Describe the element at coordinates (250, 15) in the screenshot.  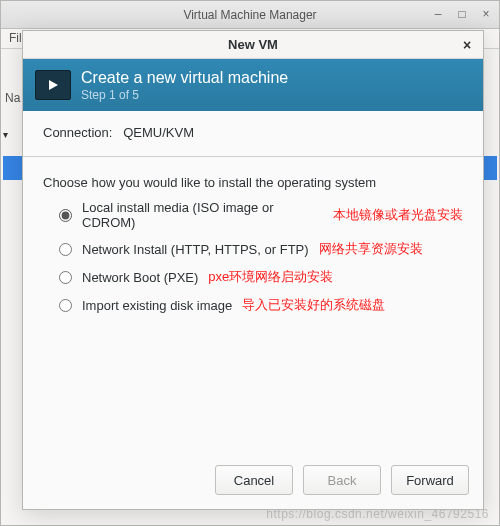
I see `main-title: Virtual Machine Manager` at that location.